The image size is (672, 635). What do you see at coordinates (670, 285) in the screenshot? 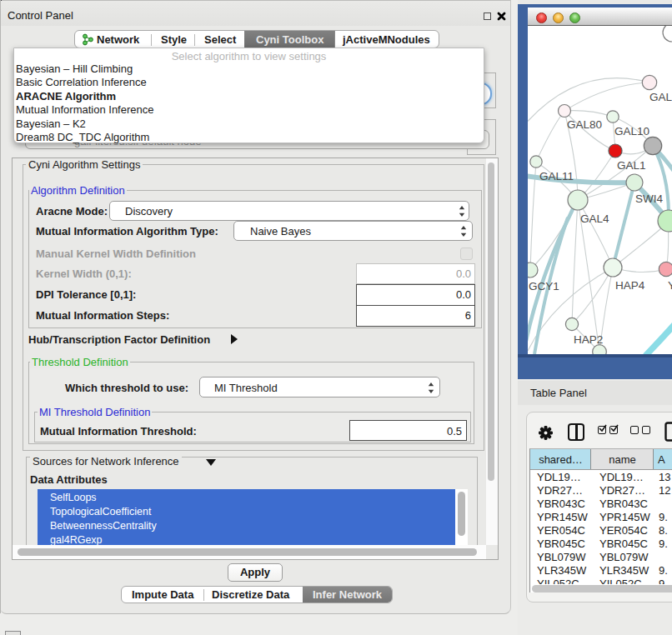
I see `svg-text: Y` at bounding box center [670, 285].